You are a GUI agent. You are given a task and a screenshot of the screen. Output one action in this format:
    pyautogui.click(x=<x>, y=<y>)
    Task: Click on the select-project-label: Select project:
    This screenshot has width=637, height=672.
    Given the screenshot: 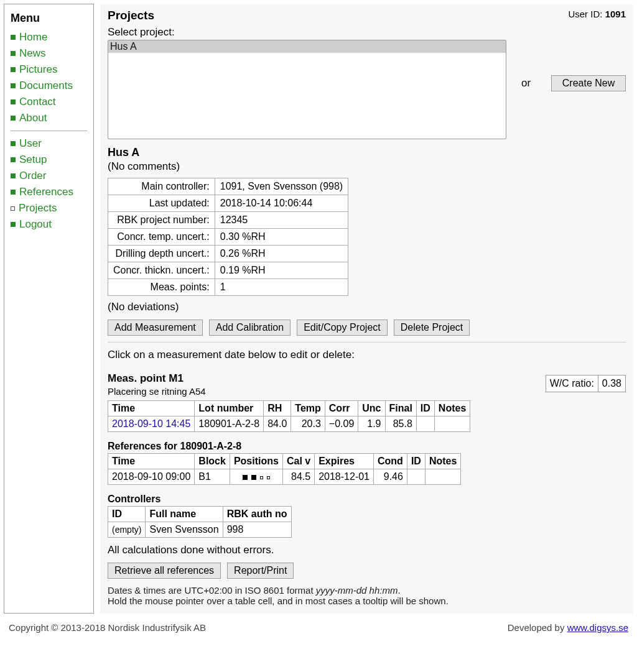 What is the action you would take?
    pyautogui.click(x=307, y=32)
    